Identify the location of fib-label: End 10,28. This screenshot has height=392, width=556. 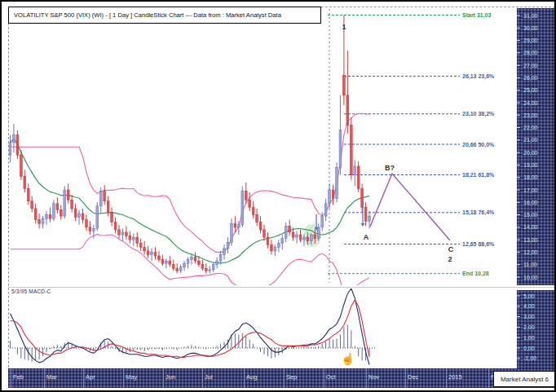
(476, 274).